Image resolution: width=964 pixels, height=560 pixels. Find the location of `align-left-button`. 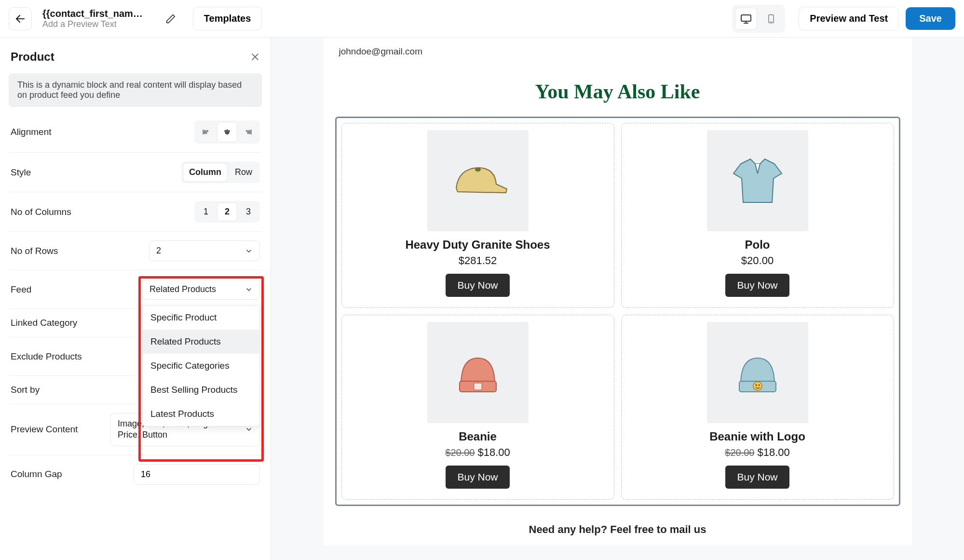

align-left-button is located at coordinates (206, 132).